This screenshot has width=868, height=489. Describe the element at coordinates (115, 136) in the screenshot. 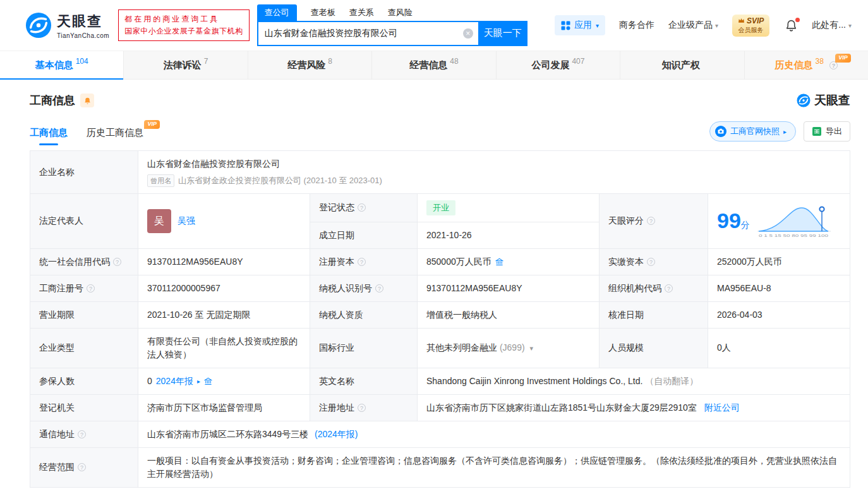

I see `subtab-history-business-info: 历史工商信息 VIP` at that location.